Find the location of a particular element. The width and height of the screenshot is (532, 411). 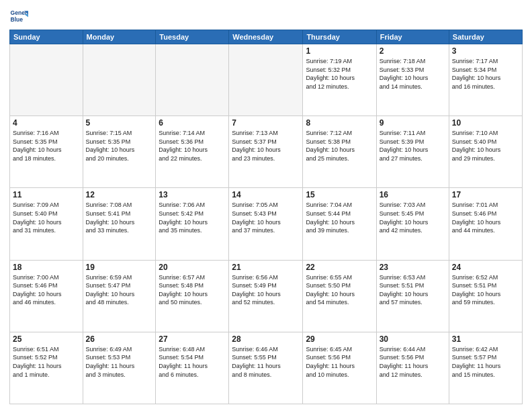

day-number: 3 is located at coordinates (486, 51).